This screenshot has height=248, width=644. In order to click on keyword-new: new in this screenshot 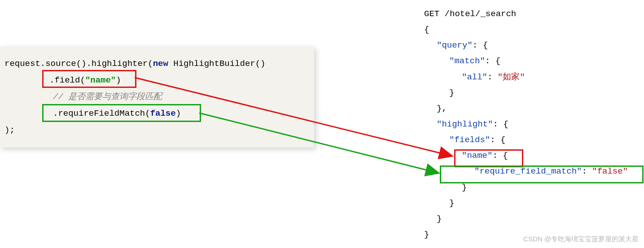, I will do `click(161, 64)`.